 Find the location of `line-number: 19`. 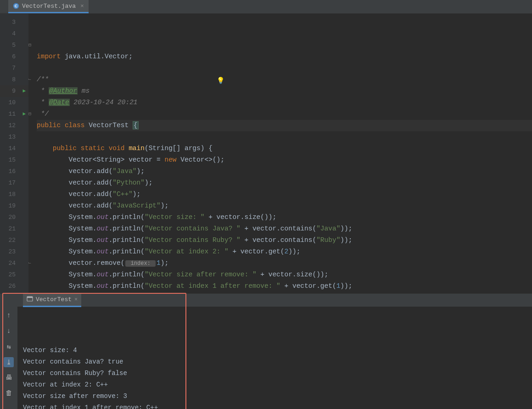

line-number: 19 is located at coordinates (14, 206).